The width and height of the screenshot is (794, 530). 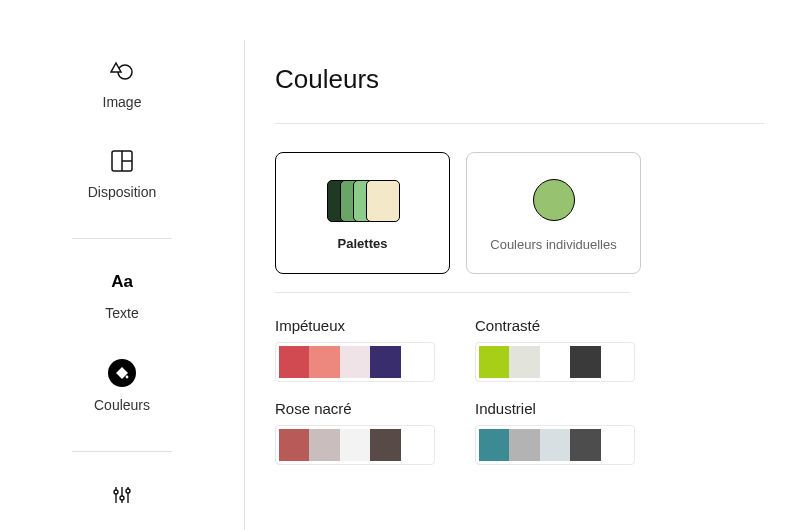 I want to click on image-icon, so click(x=122, y=71).